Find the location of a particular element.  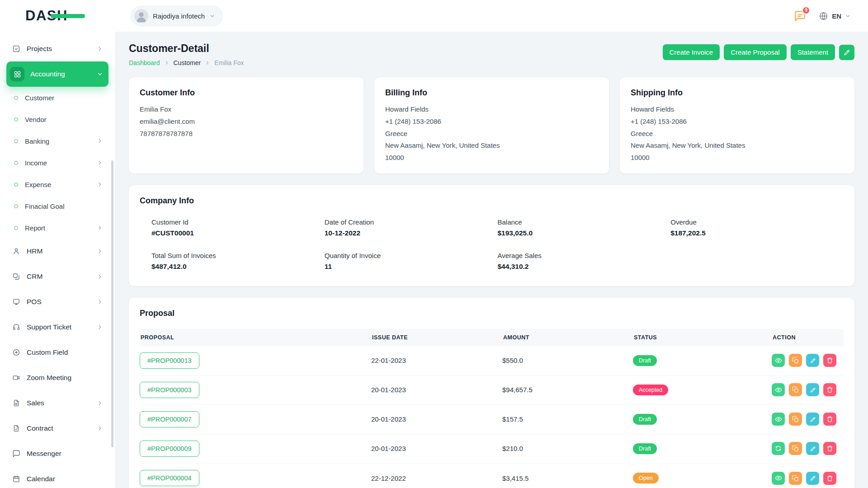

sidebar-item-financial-goal: Finacial Goal is located at coordinates (57, 206).